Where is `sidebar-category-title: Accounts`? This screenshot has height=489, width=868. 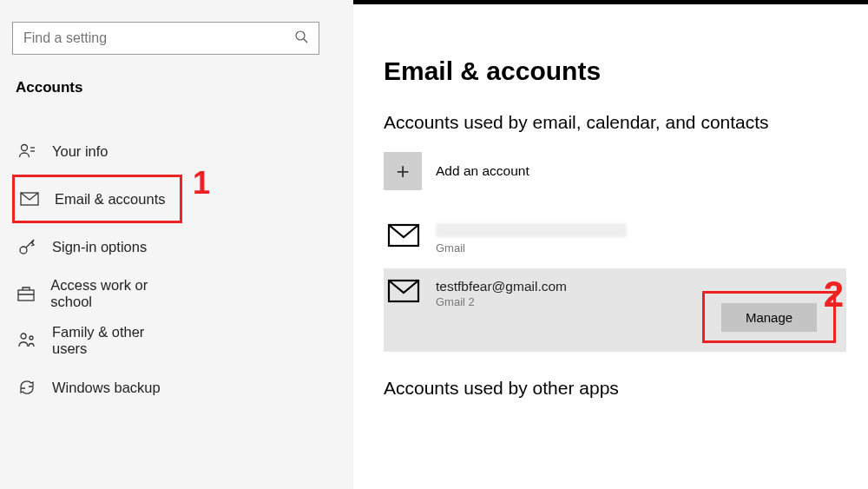 sidebar-category-title: Accounts is located at coordinates (181, 88).